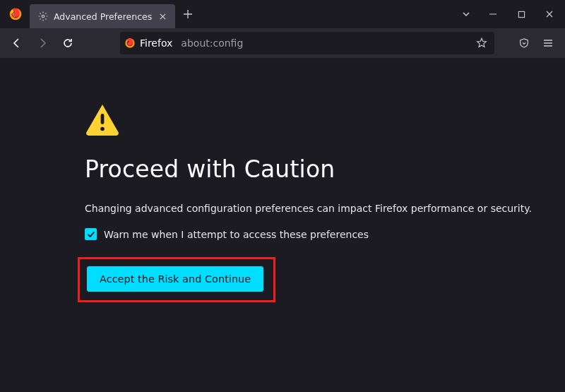  Describe the element at coordinates (493, 14) in the screenshot. I see `window-minimize-button` at that location.